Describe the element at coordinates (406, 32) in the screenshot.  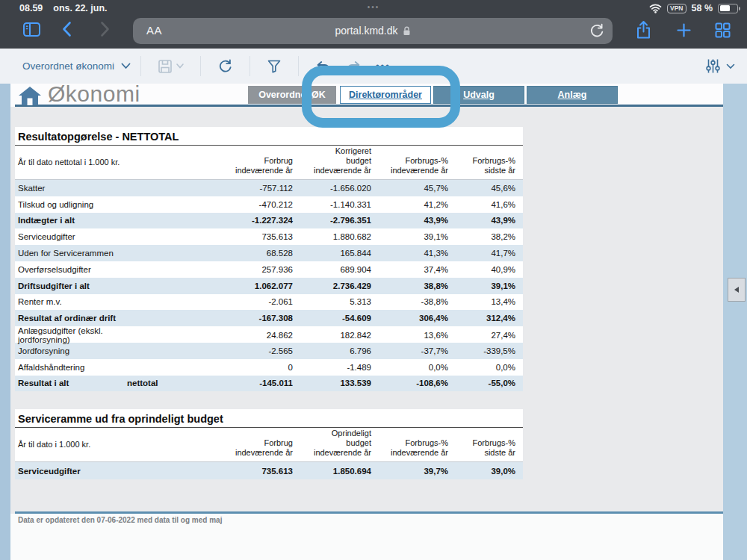
I see `lock-icon` at that location.